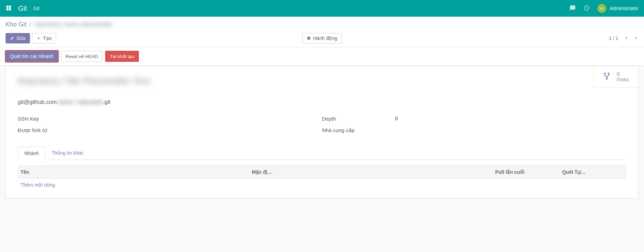 The height and width of the screenshot is (252, 644). What do you see at coordinates (474, 119) in the screenshot?
I see `depth-row: Depth 0` at bounding box center [474, 119].